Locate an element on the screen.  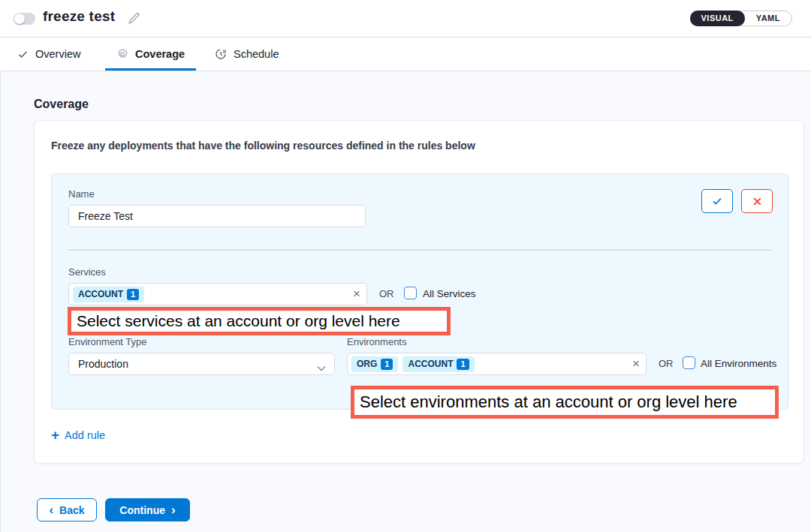
services-label: Services is located at coordinates (87, 272).